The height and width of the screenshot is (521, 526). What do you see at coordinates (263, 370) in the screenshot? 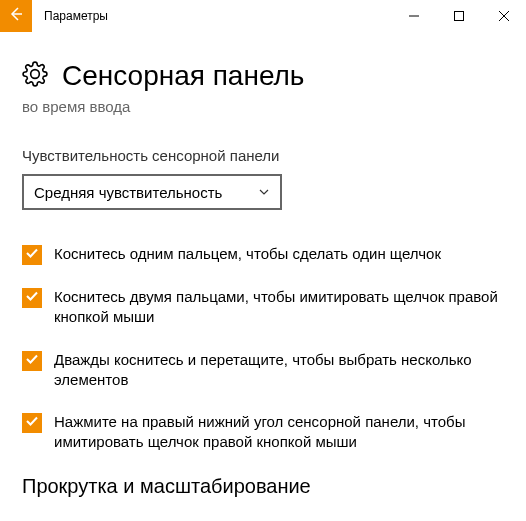
I see `checkbox-row: Дважды коснитесь и перетащите, чтобы выб…` at bounding box center [263, 370].